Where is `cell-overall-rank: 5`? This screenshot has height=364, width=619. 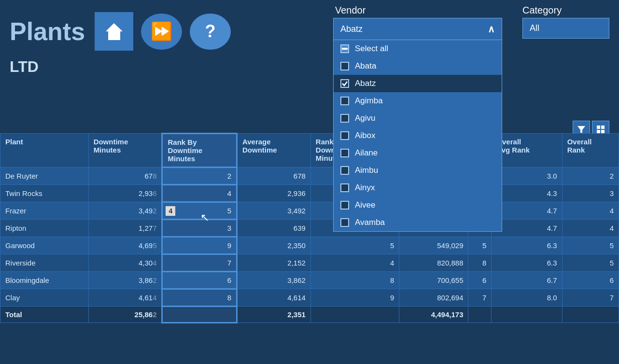
cell-overall-rank: 5 is located at coordinates (590, 263).